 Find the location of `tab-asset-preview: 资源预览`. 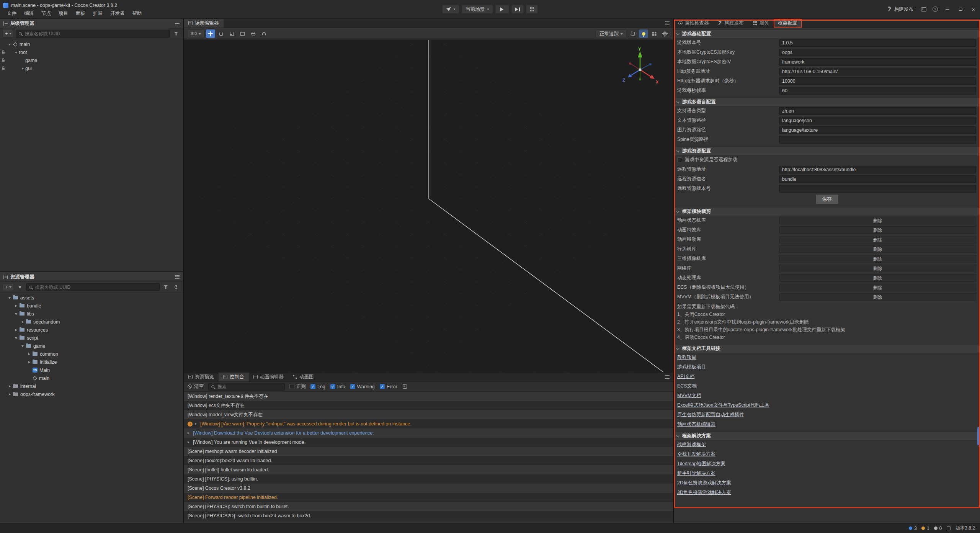

tab-asset-preview: 资源预览 is located at coordinates (201, 377).